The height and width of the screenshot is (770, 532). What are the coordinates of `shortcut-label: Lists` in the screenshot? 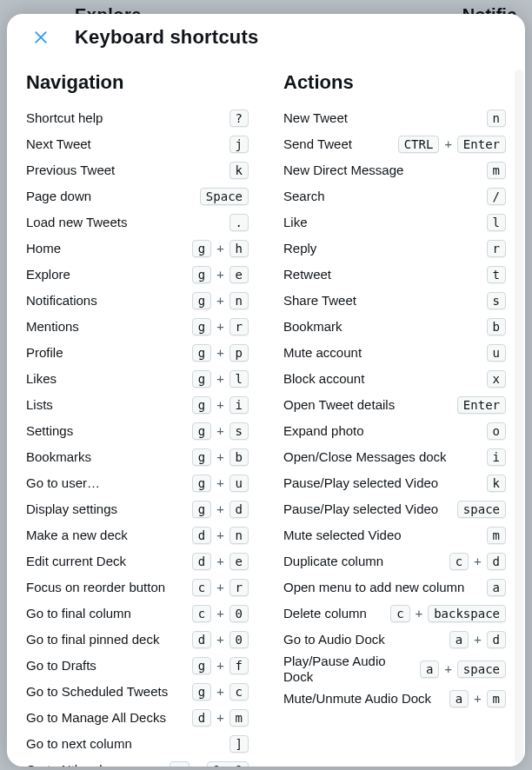 It's located at (40, 405).